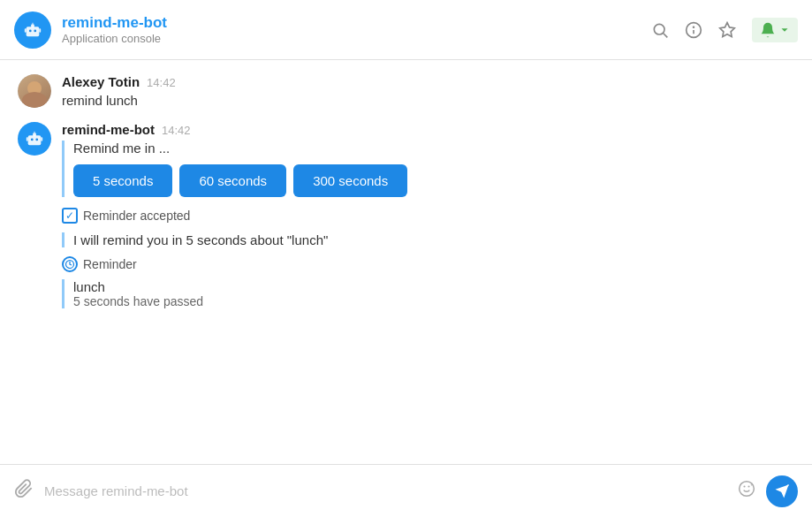 Image resolution: width=812 pixels, height=517 pixels. Describe the element at coordinates (775, 30) in the screenshot. I see `notification-bell-container` at that location.